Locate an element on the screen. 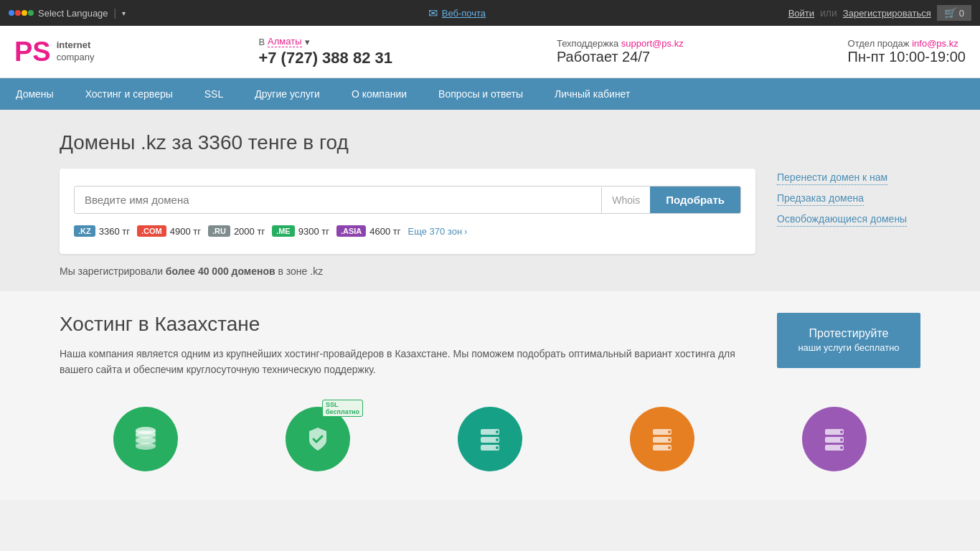  zone-me: .ME 9300 тг is located at coordinates (301, 231).